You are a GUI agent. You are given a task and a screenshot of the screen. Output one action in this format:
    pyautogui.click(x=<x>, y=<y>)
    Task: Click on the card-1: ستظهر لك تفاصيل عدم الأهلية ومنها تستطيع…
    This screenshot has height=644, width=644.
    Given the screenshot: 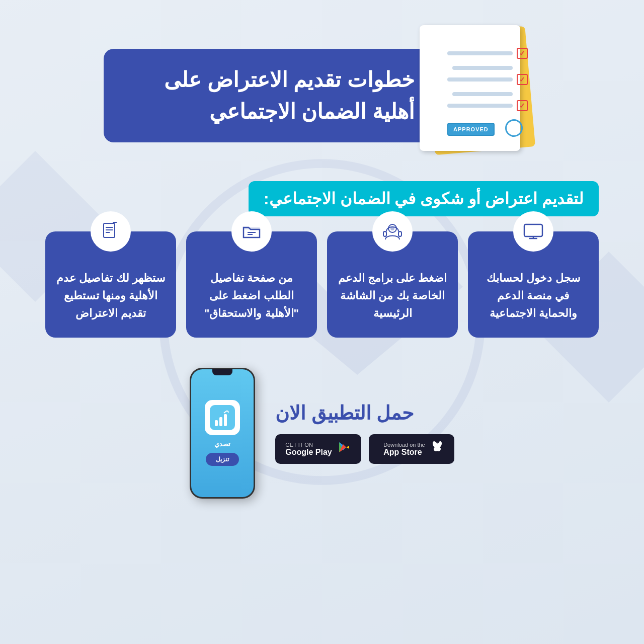 What is the action you would take?
    pyautogui.click(x=111, y=285)
    